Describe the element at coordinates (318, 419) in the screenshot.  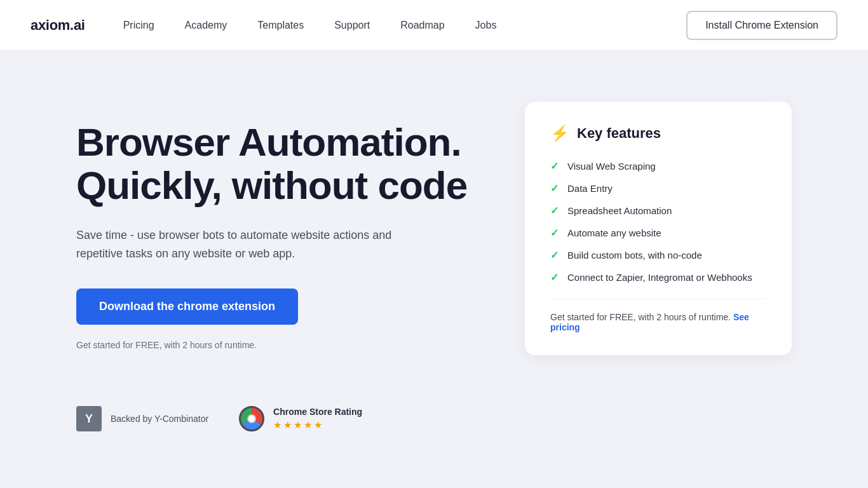
I see `chrome-badge-content: Chrome Store Rating ★ ★ ★ ★ ★` at that location.